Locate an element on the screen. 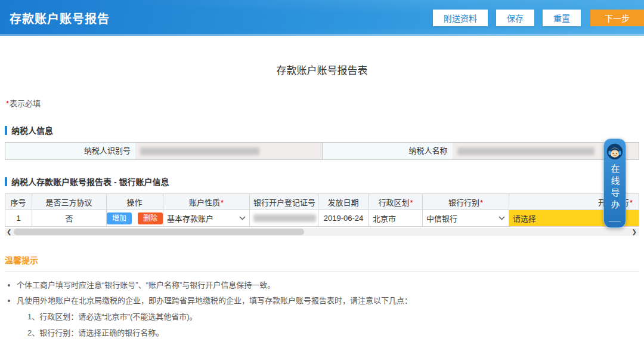 The width and height of the screenshot is (644, 345). delete-row-button: 删除 is located at coordinates (150, 218).